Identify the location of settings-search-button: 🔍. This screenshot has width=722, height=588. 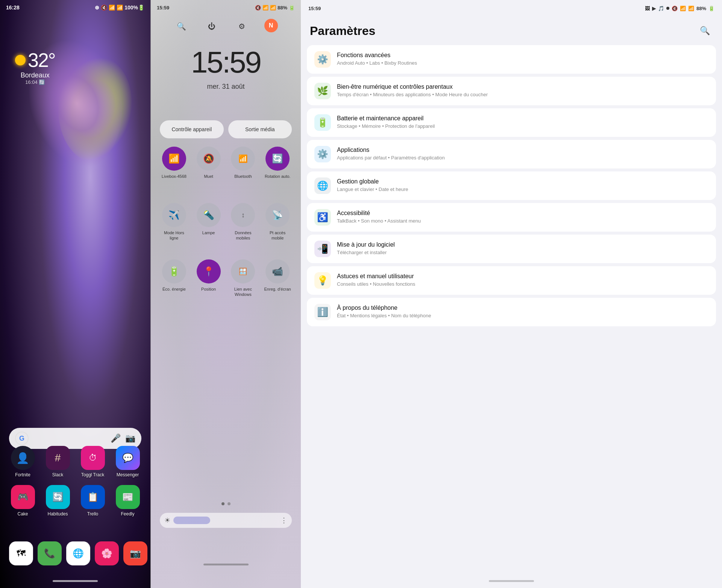
(705, 31).